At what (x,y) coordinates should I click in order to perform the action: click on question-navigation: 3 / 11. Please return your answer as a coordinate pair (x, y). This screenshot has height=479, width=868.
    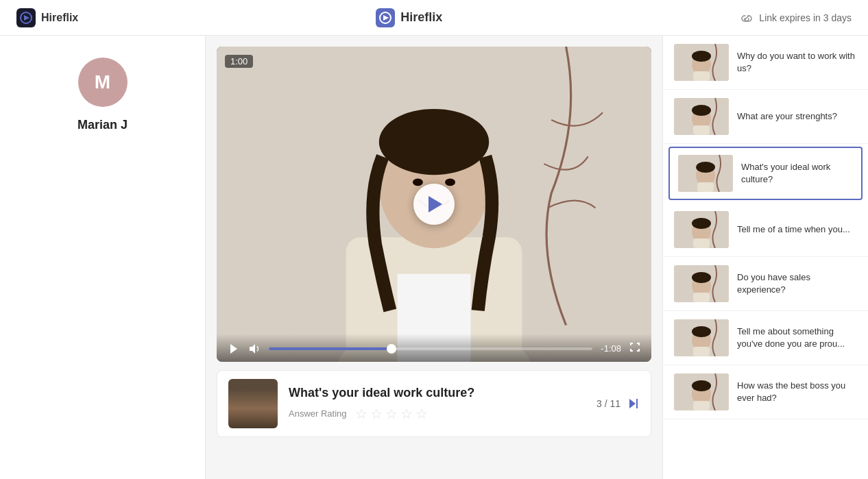
    Looking at the image, I should click on (618, 404).